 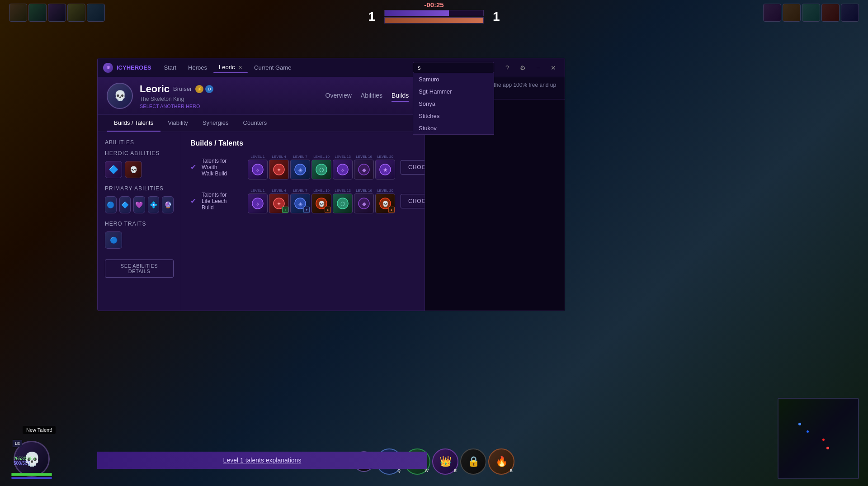 I want to click on select-another-hero-link: SELECT ANOTHER HERO, so click(x=229, y=106).